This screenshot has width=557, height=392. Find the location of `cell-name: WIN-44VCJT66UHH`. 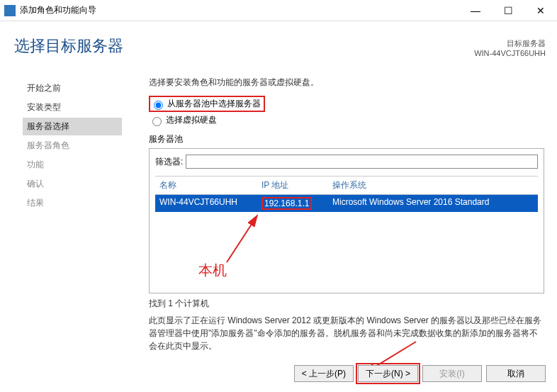

cell-name: WIN-44VCJT66UHH is located at coordinates (208, 203).